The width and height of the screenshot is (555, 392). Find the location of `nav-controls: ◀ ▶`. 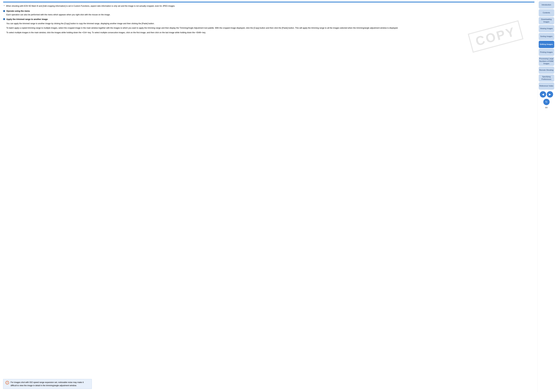

nav-controls: ◀ ▶ is located at coordinates (546, 94).